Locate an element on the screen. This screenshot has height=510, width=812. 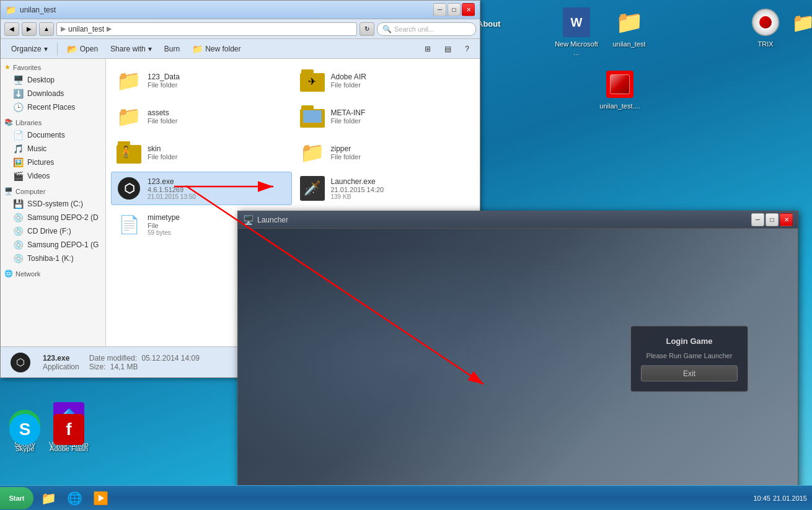
share-with-button: Share with ▾ is located at coordinates (131, 49).